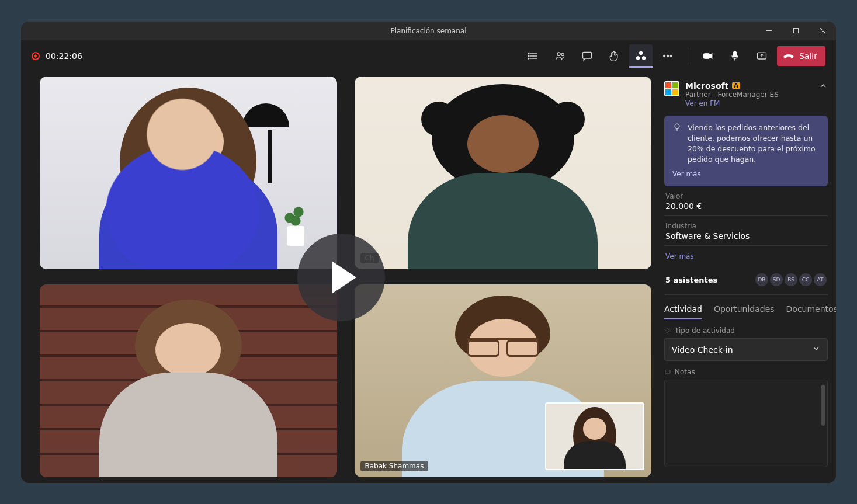  What do you see at coordinates (746, 206) in the screenshot?
I see `value-amount: 20.000 €` at bounding box center [746, 206].